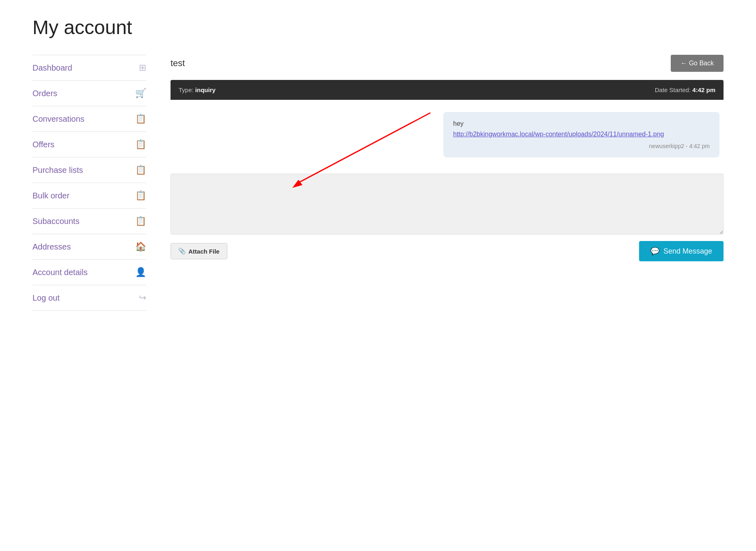  What do you see at coordinates (89, 144) in the screenshot?
I see `sidebar-item-offers: Offers 📋` at bounding box center [89, 144].